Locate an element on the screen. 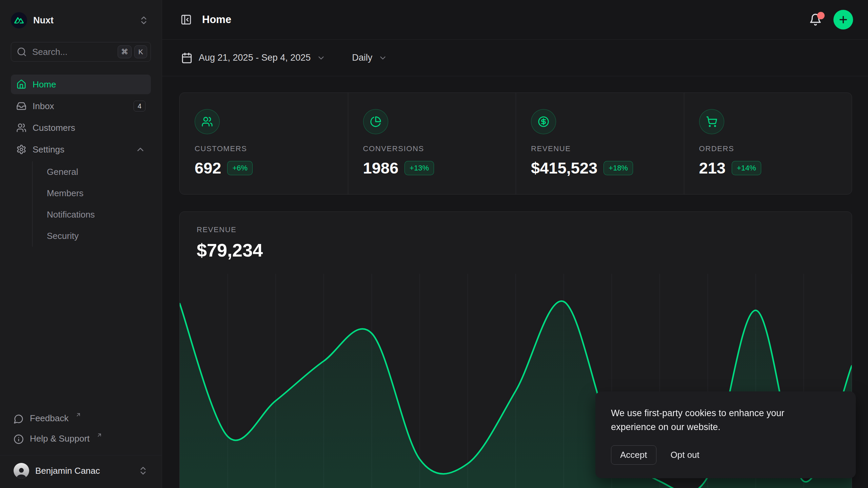 The width and height of the screenshot is (868, 488). feedback-link: Feedback is located at coordinates (81, 419).